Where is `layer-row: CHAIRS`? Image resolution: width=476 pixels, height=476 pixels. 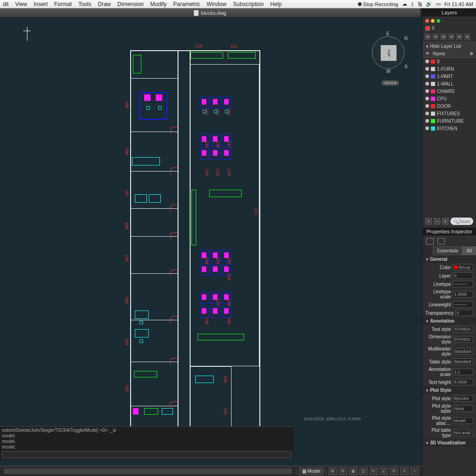
layer-row: CHAIRS is located at coordinates (449, 91).